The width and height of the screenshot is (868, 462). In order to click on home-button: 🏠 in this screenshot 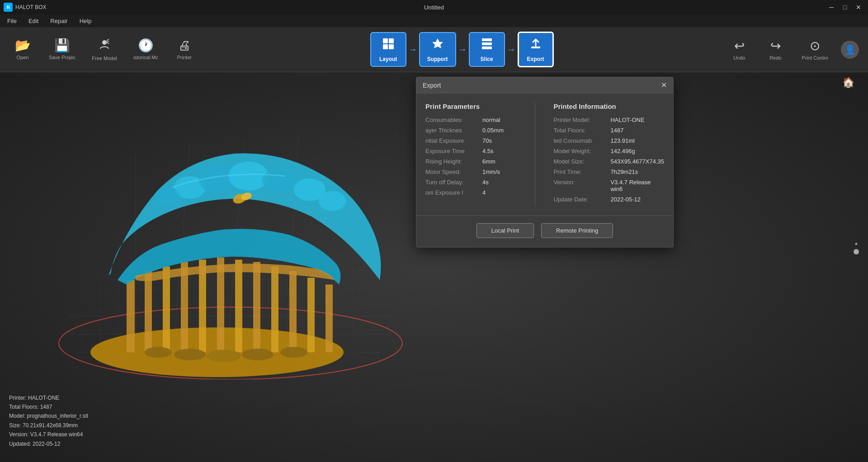, I will do `click(848, 83)`.